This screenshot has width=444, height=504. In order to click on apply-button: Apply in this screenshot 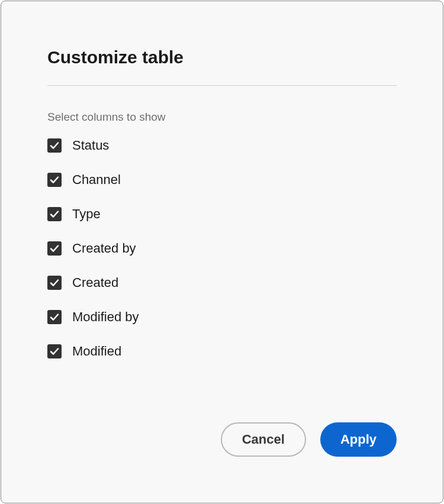, I will do `click(359, 440)`.